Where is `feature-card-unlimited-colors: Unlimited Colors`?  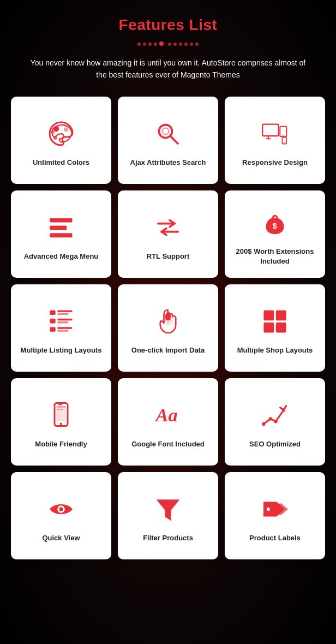 feature-card-unlimited-colors: Unlimited Colors is located at coordinates (61, 140).